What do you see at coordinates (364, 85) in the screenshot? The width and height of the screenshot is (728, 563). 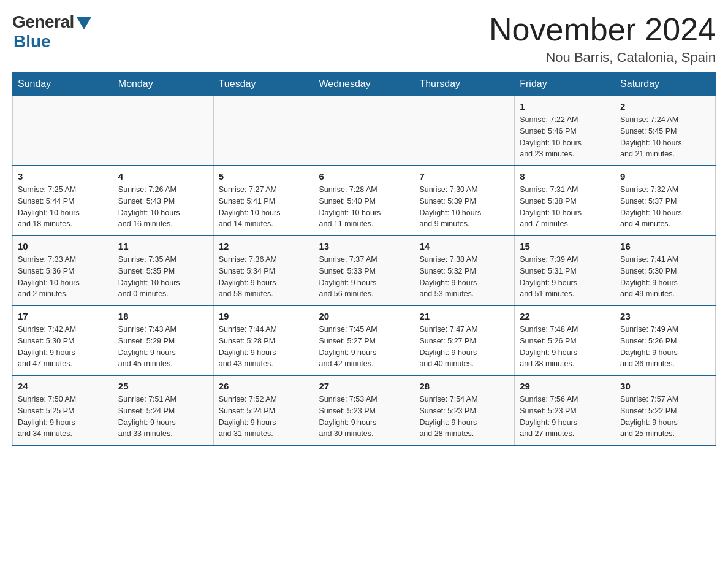 I see `weekday-header-row: SundayMondayTuesdayWednesdayThursdayFrid…` at bounding box center [364, 85].